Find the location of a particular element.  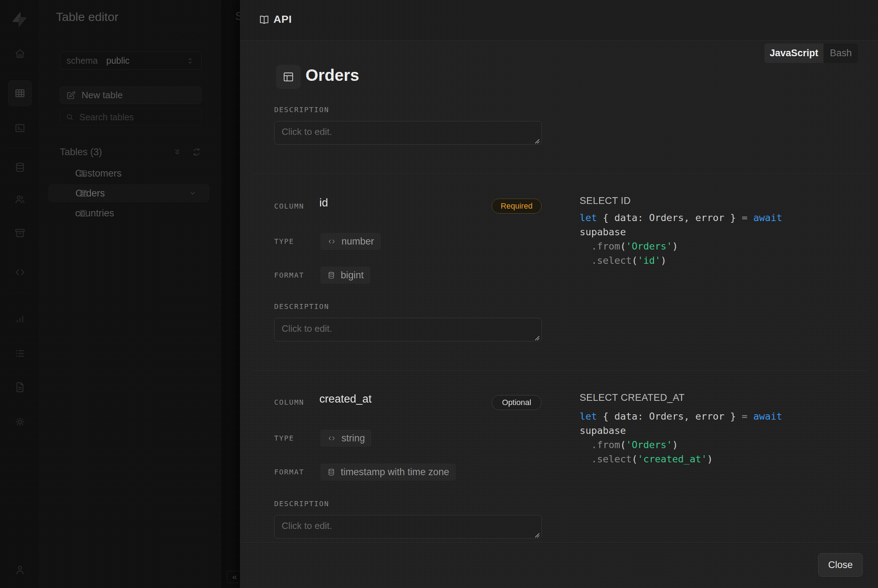

entity-icon-box is located at coordinates (288, 77).